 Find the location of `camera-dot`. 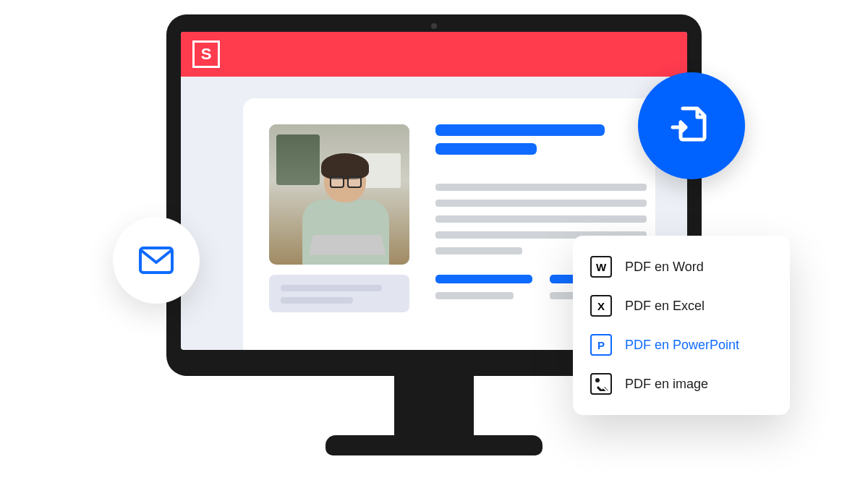

camera-dot is located at coordinates (434, 26).